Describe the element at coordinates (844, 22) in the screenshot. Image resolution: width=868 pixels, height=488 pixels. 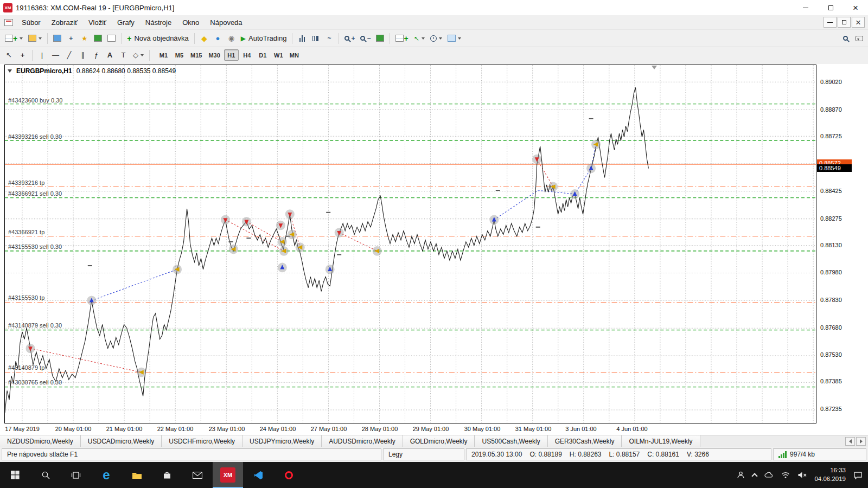
I see `chart-restore-button` at that location.